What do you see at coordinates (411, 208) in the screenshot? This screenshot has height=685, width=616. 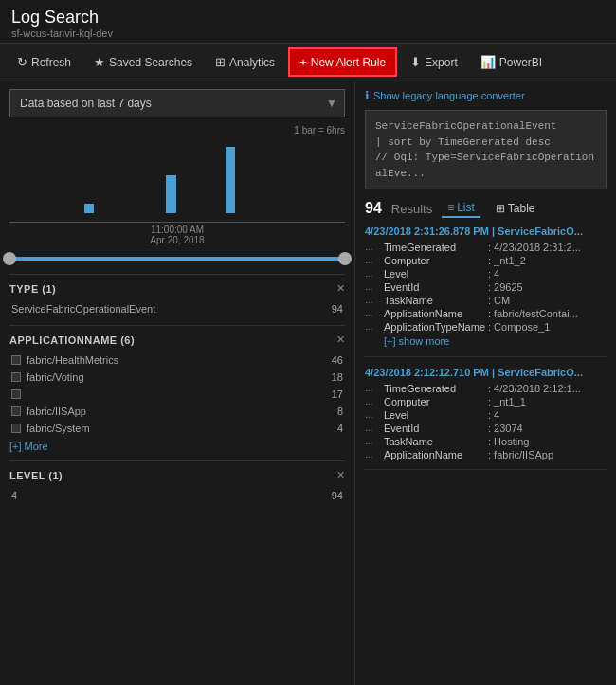 I see `results-label: Results` at bounding box center [411, 208].